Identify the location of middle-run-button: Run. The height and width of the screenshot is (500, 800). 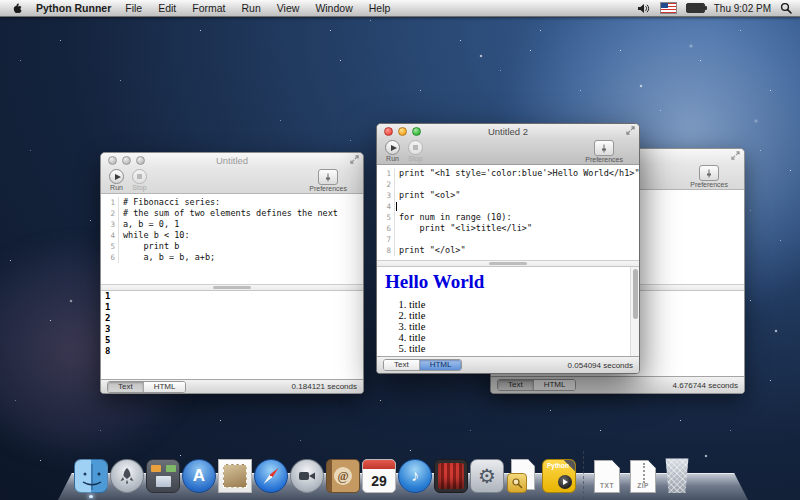
(392, 151).